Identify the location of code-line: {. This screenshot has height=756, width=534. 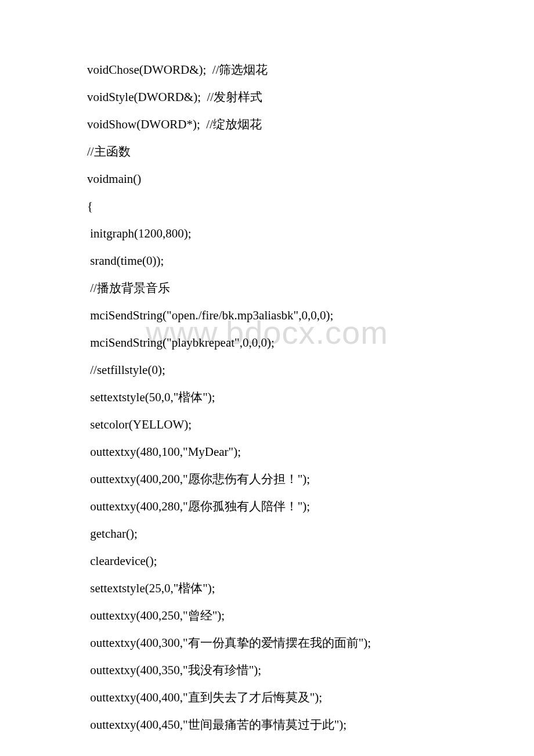
(267, 207).